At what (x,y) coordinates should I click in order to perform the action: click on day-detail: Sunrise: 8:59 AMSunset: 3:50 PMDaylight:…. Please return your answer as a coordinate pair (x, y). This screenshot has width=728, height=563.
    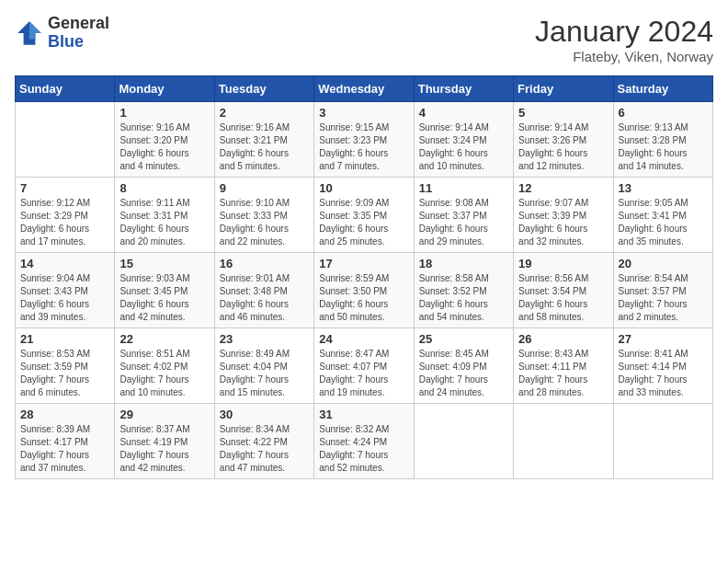
    Looking at the image, I should click on (364, 298).